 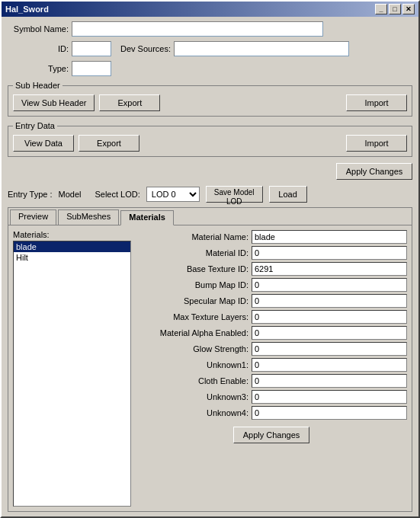 What do you see at coordinates (147, 218) in the screenshot?
I see `tab-materials: Materials` at bounding box center [147, 218].